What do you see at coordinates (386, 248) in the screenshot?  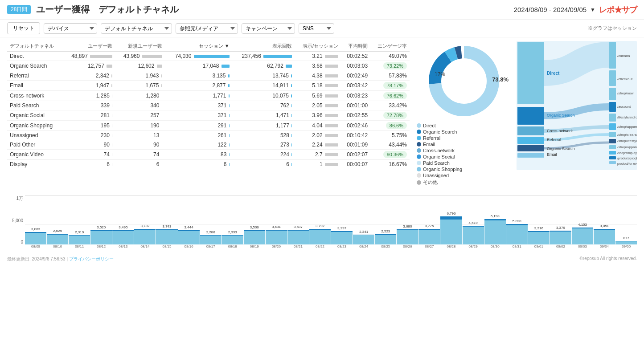 I see `x-axis-label: 08/25` at bounding box center [386, 248].